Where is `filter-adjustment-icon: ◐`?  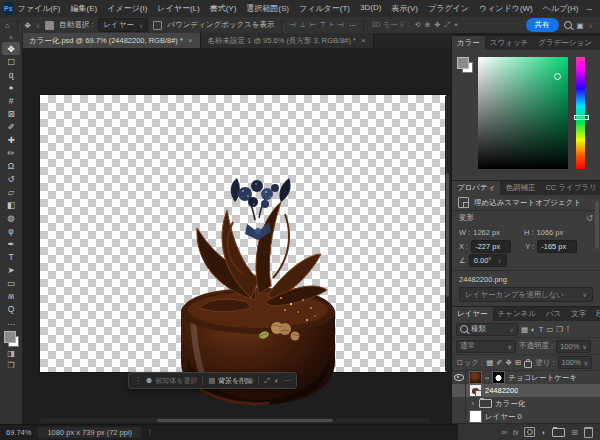
filter-adjustment-icon: ◐ is located at coordinates (534, 330).